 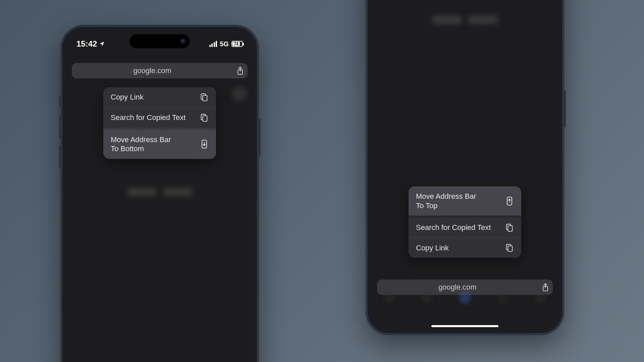 What do you see at coordinates (224, 44) in the screenshot?
I see `network-type: 5G` at bounding box center [224, 44].